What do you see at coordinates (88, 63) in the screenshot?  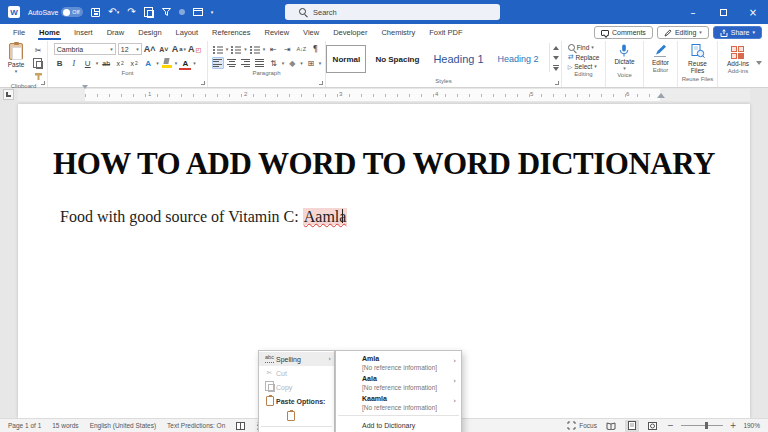 I see `underline-button: U` at bounding box center [88, 63].